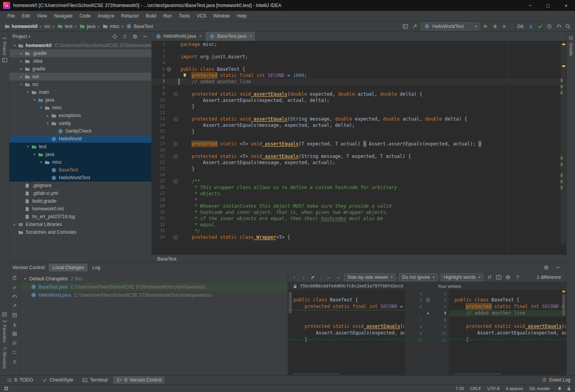 This screenshot has height=392, width=575. Describe the element at coordinates (370, 277) in the screenshot. I see `dropdown-side-by-side-viewer: Side-by-side viewer` at that location.